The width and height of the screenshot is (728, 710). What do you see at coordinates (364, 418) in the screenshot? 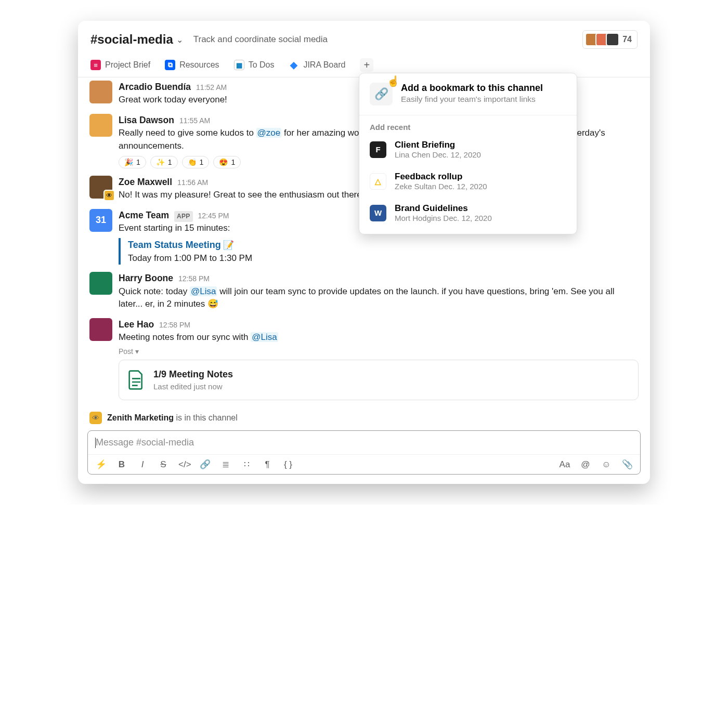
I see `channel-notice: 👁 Zenith Marketing is in this channel` at bounding box center [364, 418].